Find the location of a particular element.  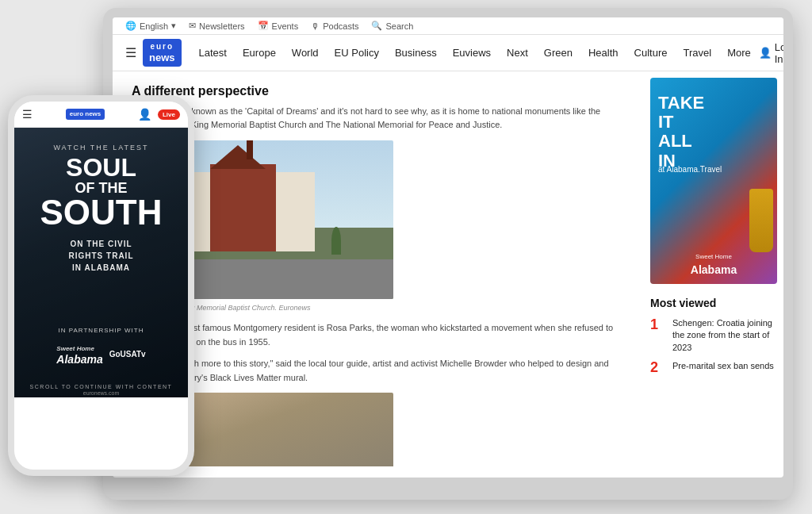

nav-culture: Culture is located at coordinates (651, 53).